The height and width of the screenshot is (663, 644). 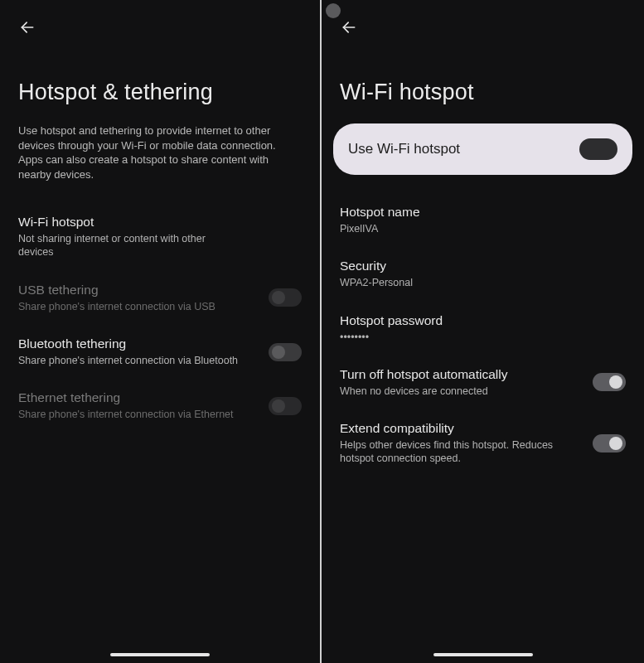 What do you see at coordinates (452, 337) in the screenshot?
I see `item-sub: ••••••••` at bounding box center [452, 337].